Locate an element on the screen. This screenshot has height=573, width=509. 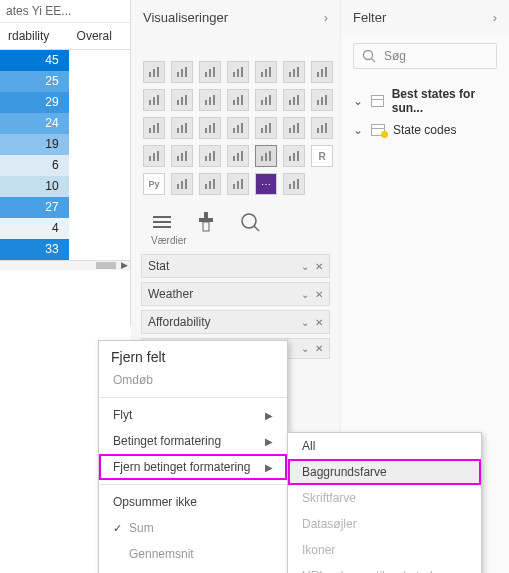
viz-type-table is located at coordinates (266, 156).